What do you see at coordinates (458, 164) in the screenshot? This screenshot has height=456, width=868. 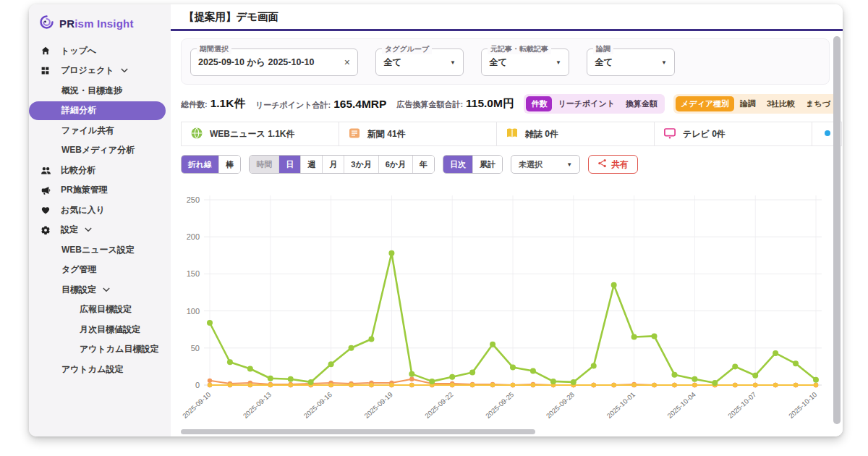 I see `aggregation-日次: 日次` at bounding box center [458, 164].